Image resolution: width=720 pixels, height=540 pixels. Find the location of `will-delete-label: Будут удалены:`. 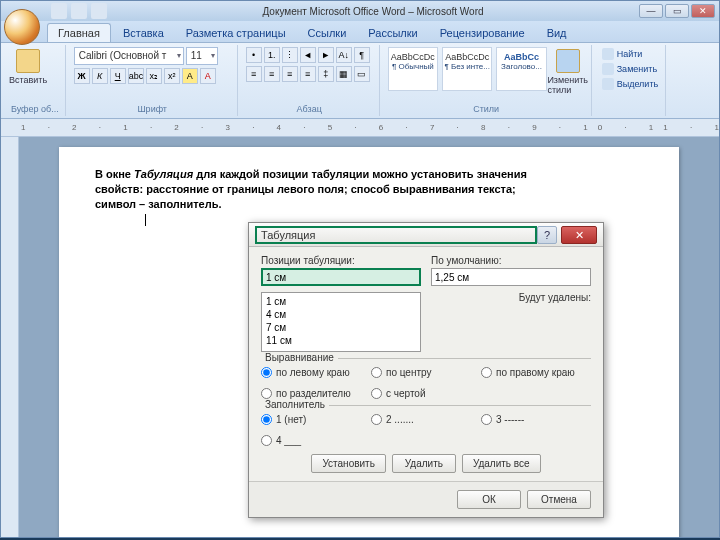

will-delete-label: Будут удалены: is located at coordinates (511, 298).